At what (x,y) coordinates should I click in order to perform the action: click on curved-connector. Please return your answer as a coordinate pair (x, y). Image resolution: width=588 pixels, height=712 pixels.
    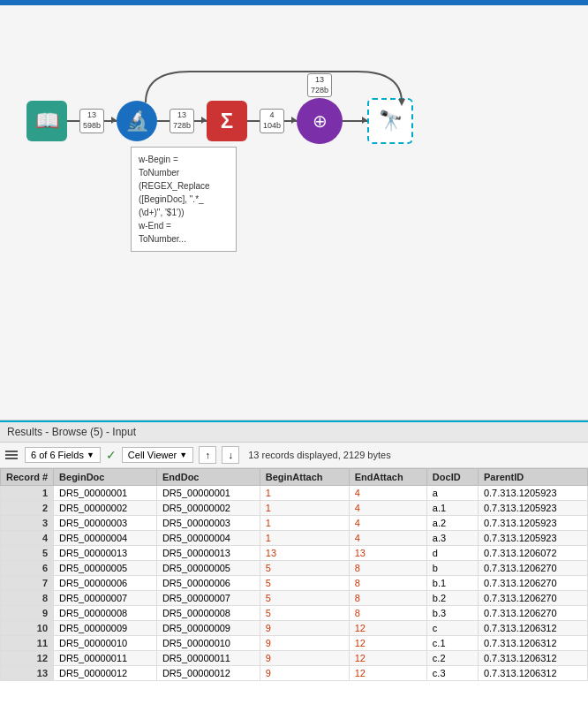
    Looking at the image, I should click on (274, 89).